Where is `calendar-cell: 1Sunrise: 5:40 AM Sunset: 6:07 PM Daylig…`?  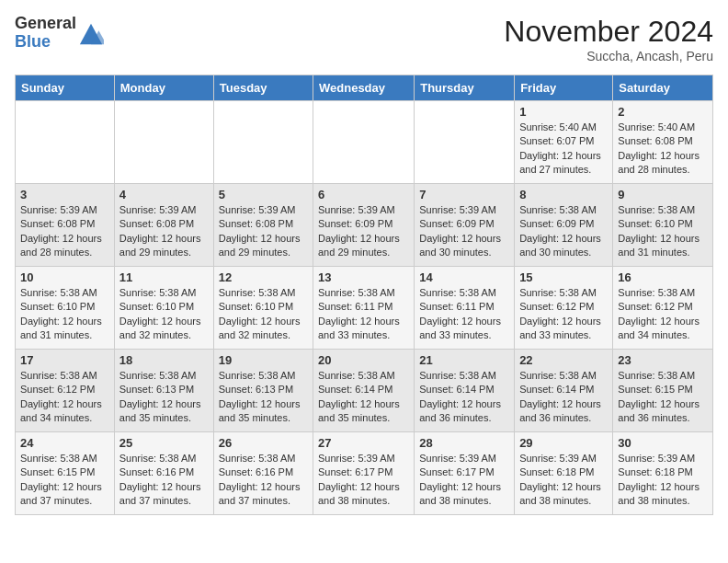 calendar-cell: 1Sunrise: 5:40 AM Sunset: 6:07 PM Daylig… is located at coordinates (564, 143).